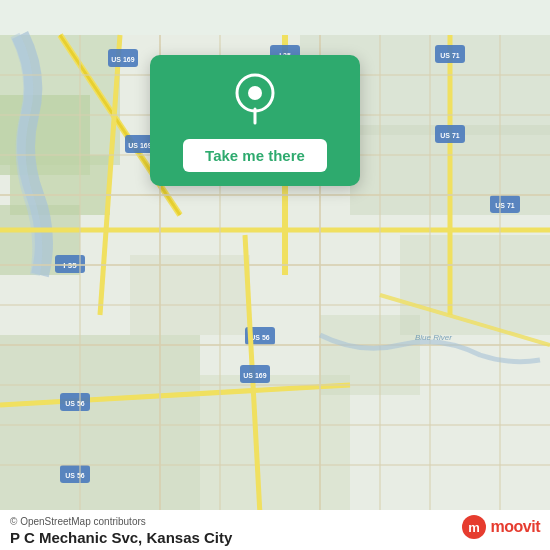  What do you see at coordinates (474, 527) in the screenshot?
I see `moovit-icon: m` at bounding box center [474, 527].